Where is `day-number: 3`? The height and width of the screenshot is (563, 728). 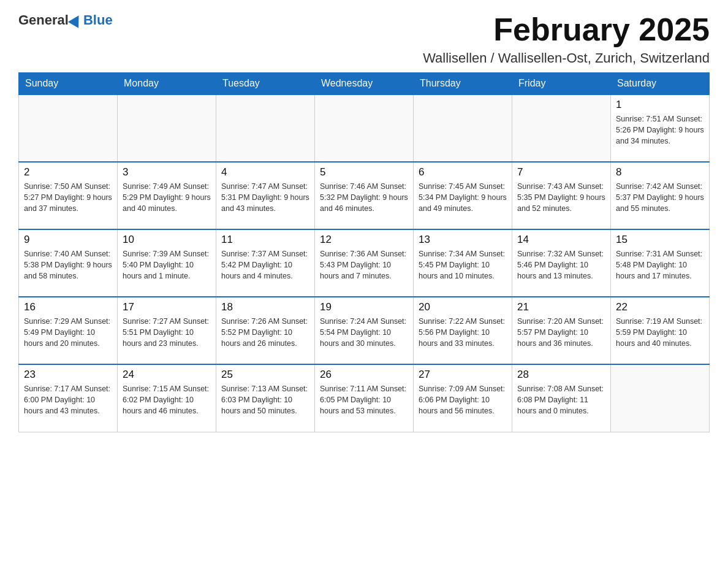 day-number: 3 is located at coordinates (167, 172).